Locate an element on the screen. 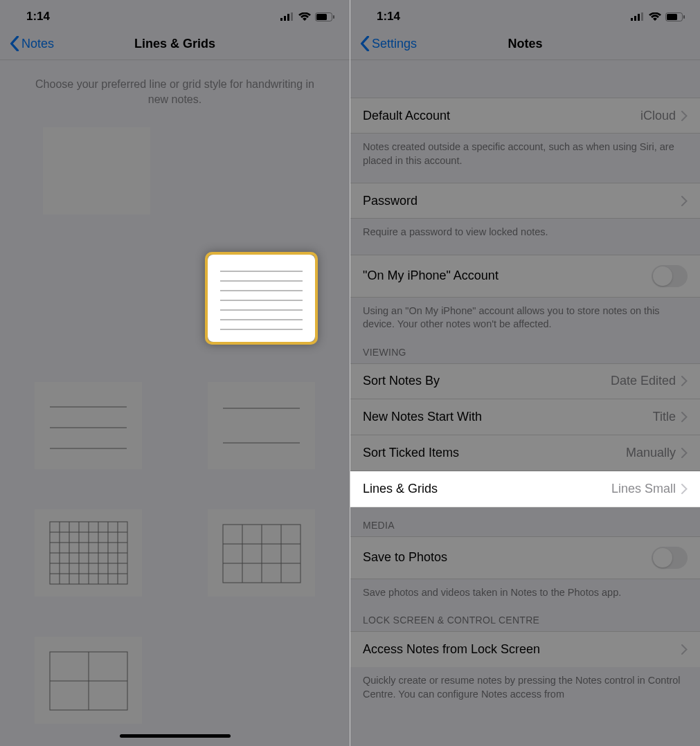 Image resolution: width=700 pixels, height=746 pixels. row-value: Manually is located at coordinates (651, 453).